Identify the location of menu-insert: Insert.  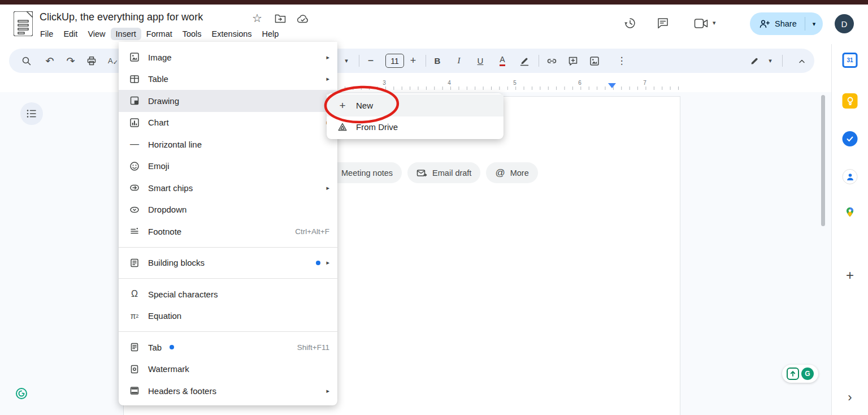
(126, 34).